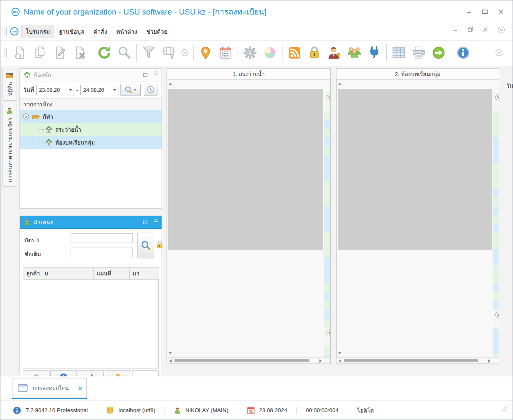 The width and height of the screenshot is (513, 420). I want to click on resize-grip, so click(504, 410).